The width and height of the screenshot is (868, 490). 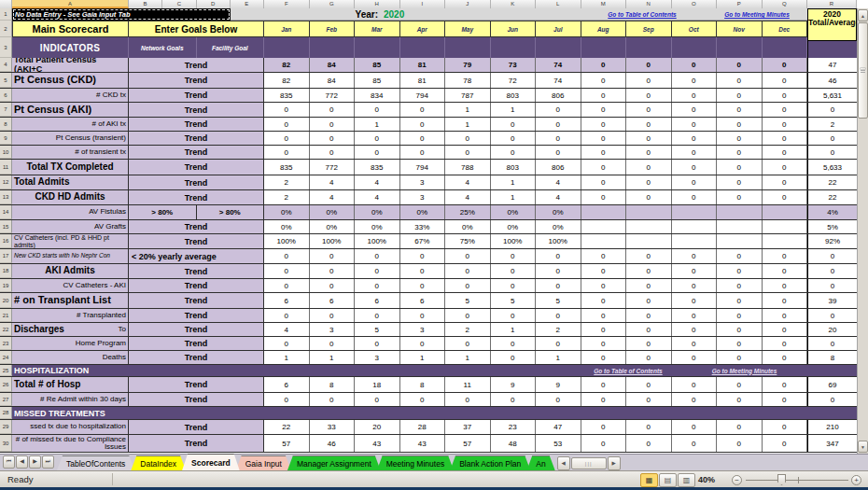 What do you see at coordinates (287, 427) in the screenshot?
I see `value-cell: 22` at bounding box center [287, 427].